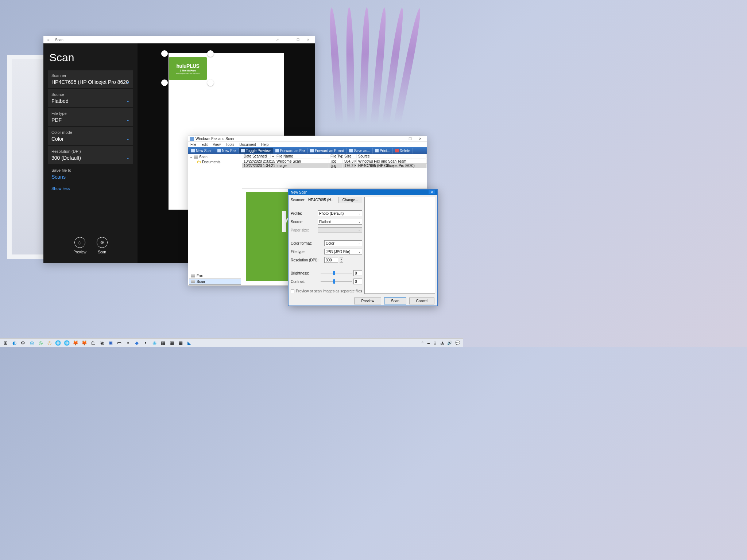 Image resolution: width=747 pixels, height=560 pixels. I want to click on chevron-down-icon: ⌄, so click(128, 120).